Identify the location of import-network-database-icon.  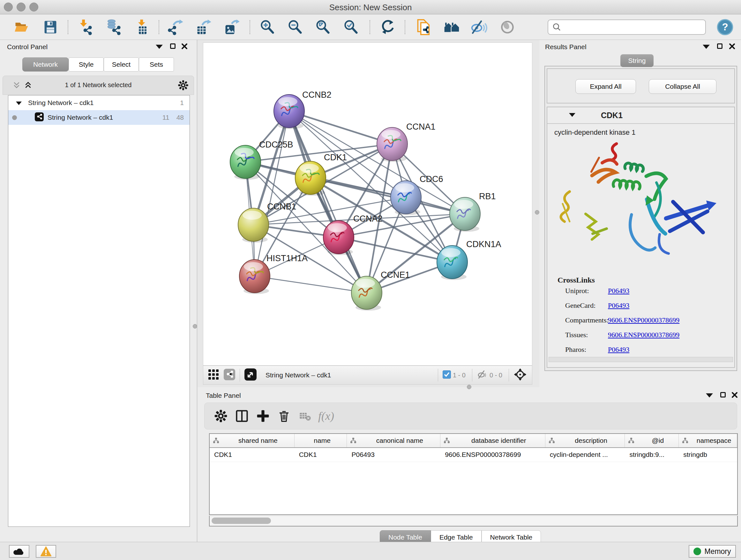
(114, 27).